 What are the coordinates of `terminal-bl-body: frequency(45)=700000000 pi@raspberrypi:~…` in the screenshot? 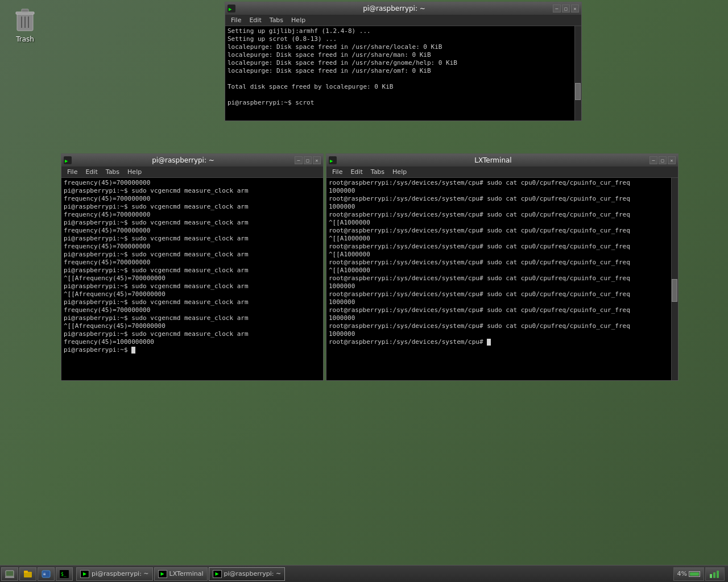 It's located at (192, 279).